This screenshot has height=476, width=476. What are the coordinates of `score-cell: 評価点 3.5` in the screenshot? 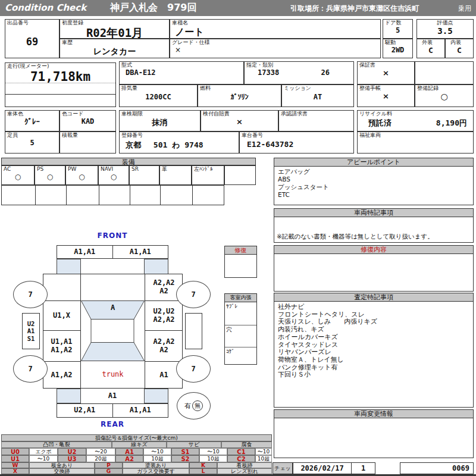 It's located at (445, 29).